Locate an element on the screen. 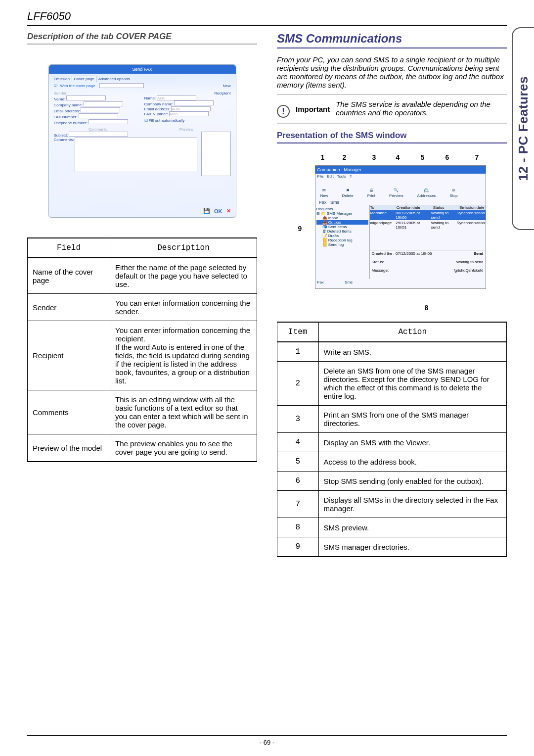 This screenshot has height=756, width=534. footer-tab-sms: Sms is located at coordinates (349, 282).